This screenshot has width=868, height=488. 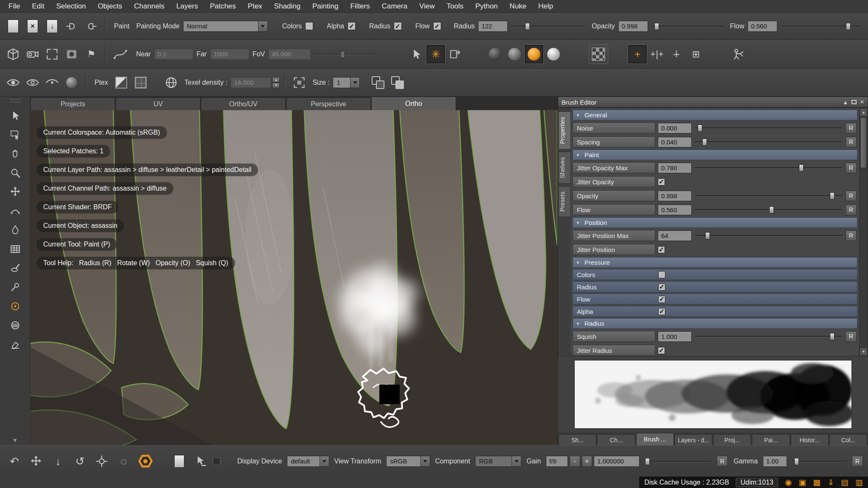 I want to click on select-tool, so click(x=15, y=116).